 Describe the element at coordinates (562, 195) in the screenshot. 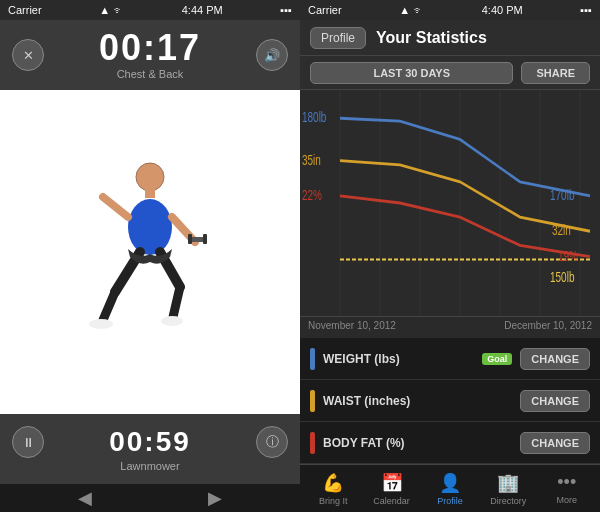

I see `svg-text: 170lb` at that location.